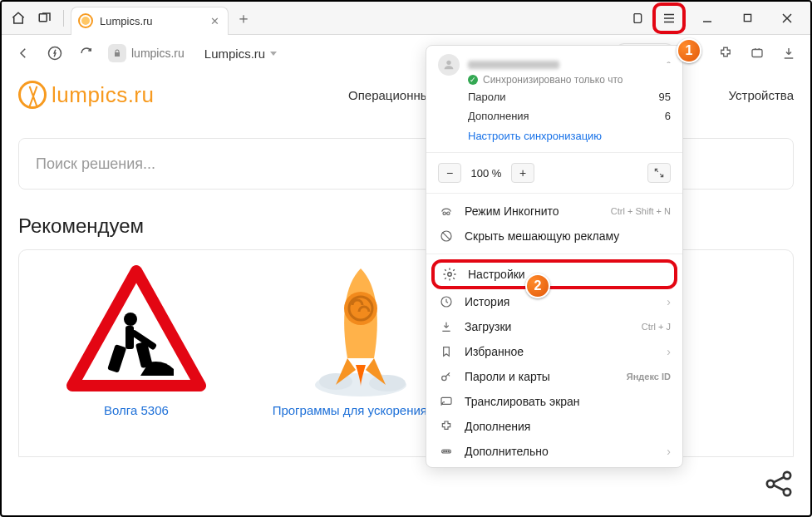 Image resolution: width=812 pixels, height=517 pixels. Describe the element at coordinates (486, 173) in the screenshot. I see `zoom-value: 100 %` at that location.